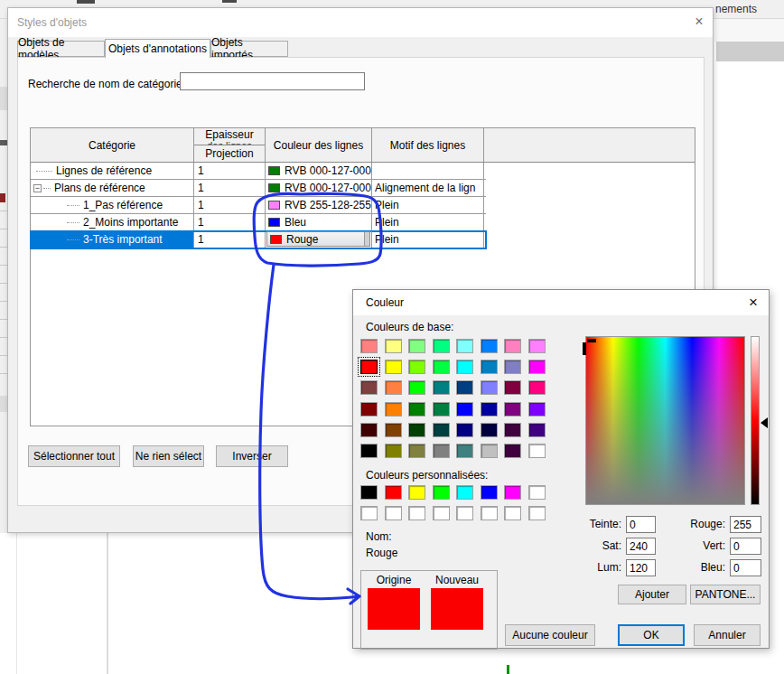 The width and height of the screenshot is (784, 674). What do you see at coordinates (249, 49) in the screenshot?
I see `tab-objets-importes: Objets importés` at bounding box center [249, 49].